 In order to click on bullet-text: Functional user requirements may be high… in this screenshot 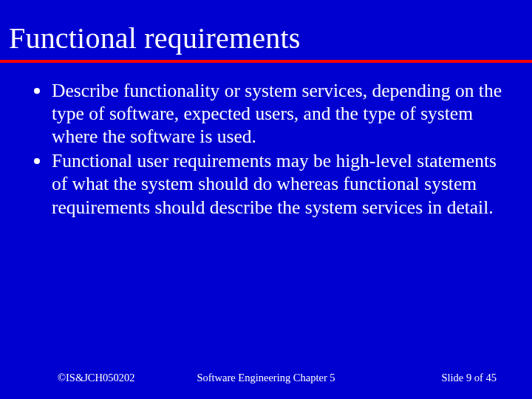, I will do `click(277, 183)`.